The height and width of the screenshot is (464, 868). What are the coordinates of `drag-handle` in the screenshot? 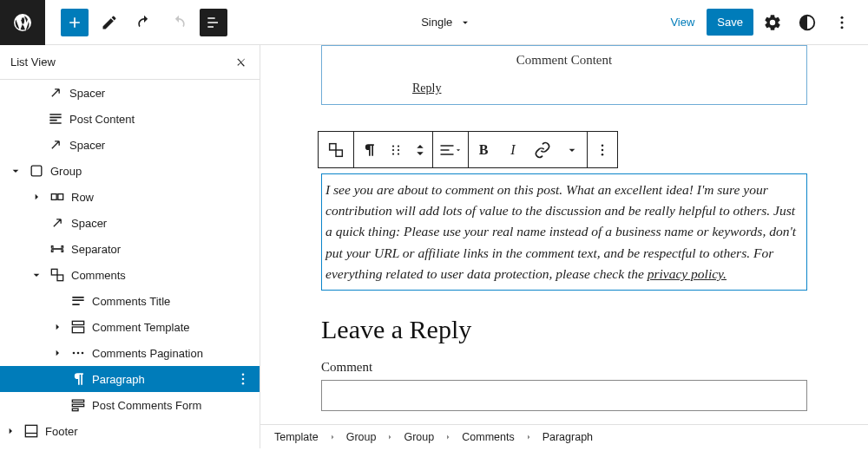 It's located at (396, 149).